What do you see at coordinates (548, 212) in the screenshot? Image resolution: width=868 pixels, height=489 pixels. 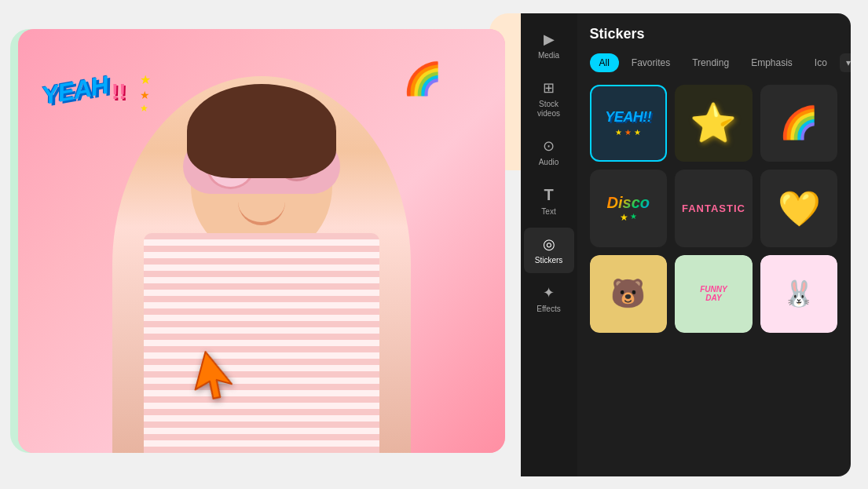 I see `sidebar-text-label: Text` at bounding box center [548, 212].